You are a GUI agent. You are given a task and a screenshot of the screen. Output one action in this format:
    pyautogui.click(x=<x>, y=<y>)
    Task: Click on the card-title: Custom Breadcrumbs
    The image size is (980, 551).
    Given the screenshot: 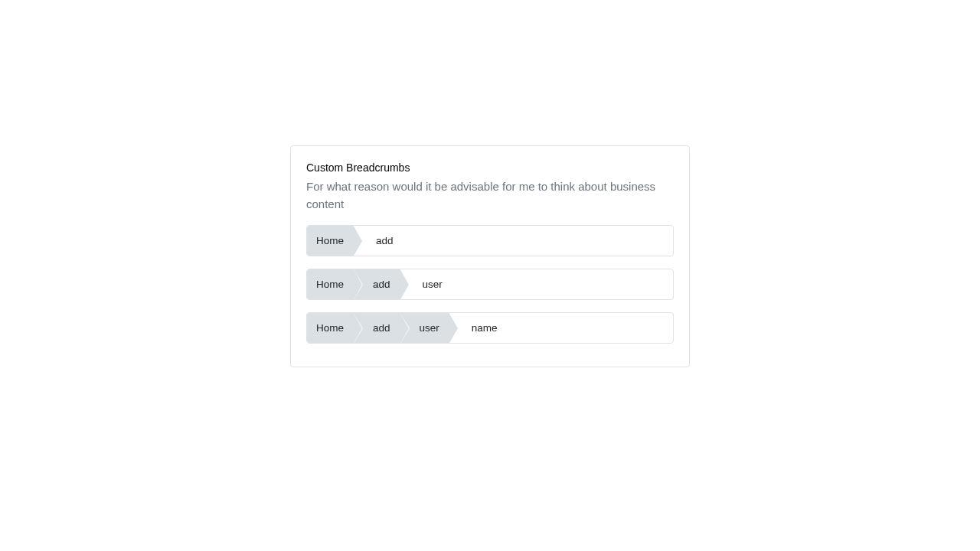 What is the action you would take?
    pyautogui.click(x=490, y=168)
    